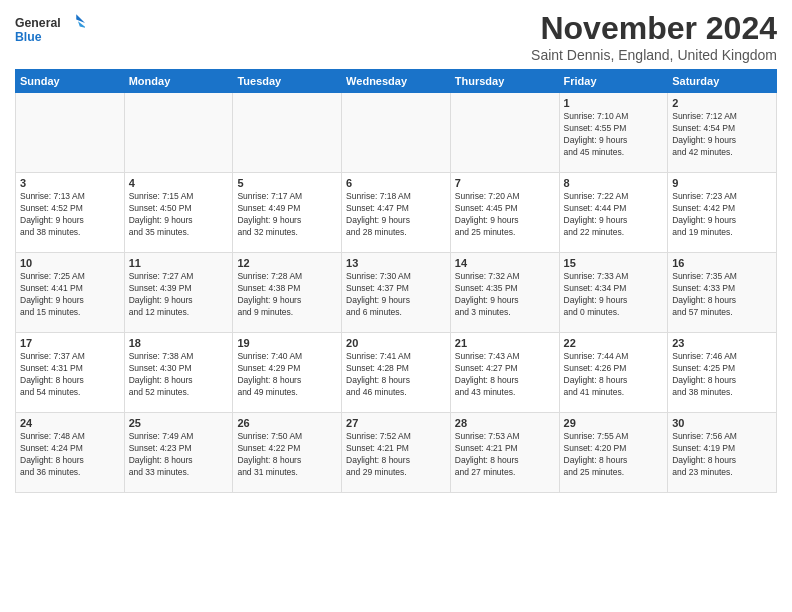 This screenshot has height=612, width=792. What do you see at coordinates (70, 215) in the screenshot?
I see `day-info: Sunrise: 7:13 AM Sunset: 4:52 PM Dayligh…` at bounding box center [70, 215].